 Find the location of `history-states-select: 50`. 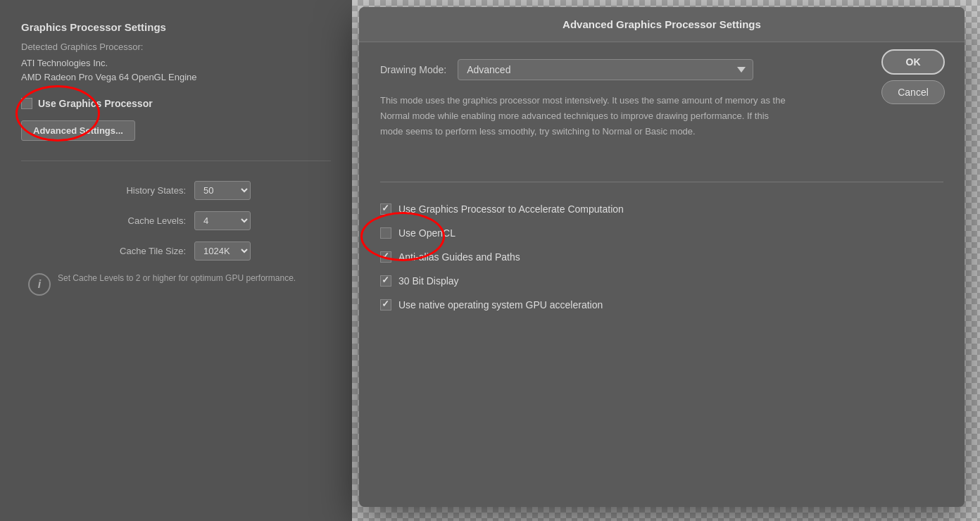

history-states-select: 50 is located at coordinates (222, 190).